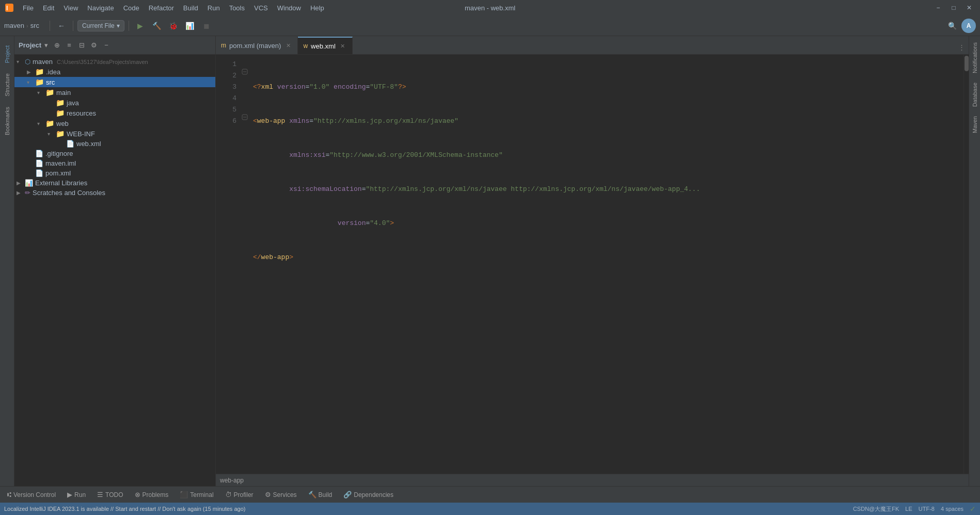  I want to click on bottom-tab-todo: ☰ TODO, so click(110, 494).